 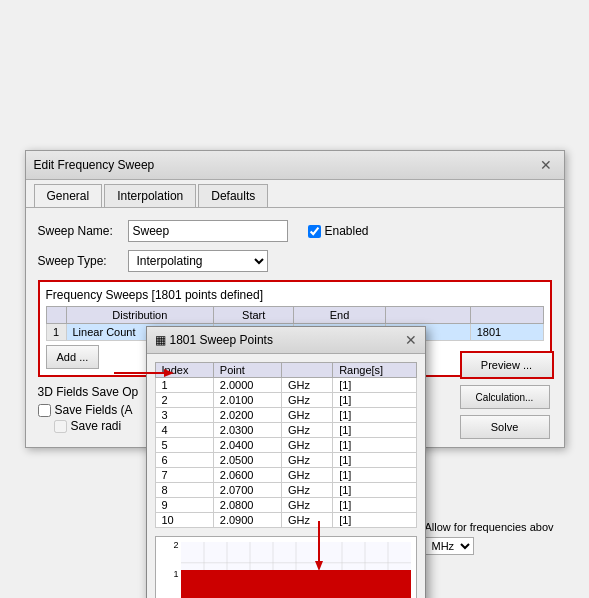 What do you see at coordinates (184, 520) in the screenshot?
I see `popup-cell-index: 10` at bounding box center [184, 520].